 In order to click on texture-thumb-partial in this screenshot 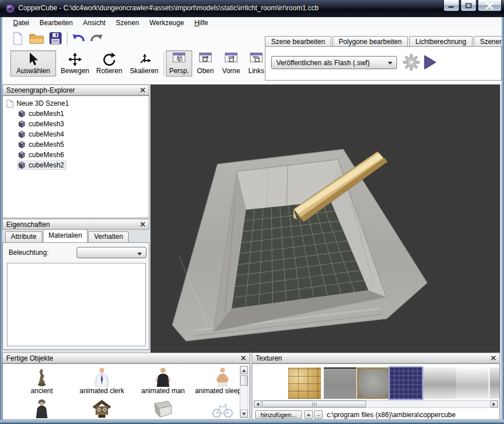, I will do `click(494, 383)`.